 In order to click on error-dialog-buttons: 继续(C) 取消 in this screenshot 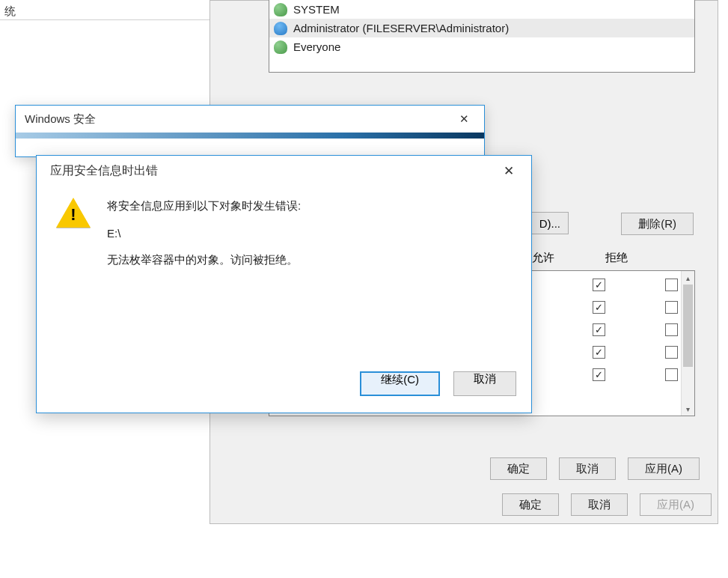, I will do `click(438, 383)`.